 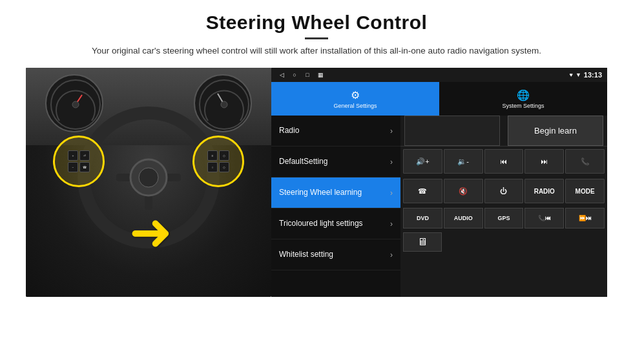 What do you see at coordinates (316, 35) in the screenshot?
I see `title-section: Steering Wheel Control Your original car…` at bounding box center [316, 35].